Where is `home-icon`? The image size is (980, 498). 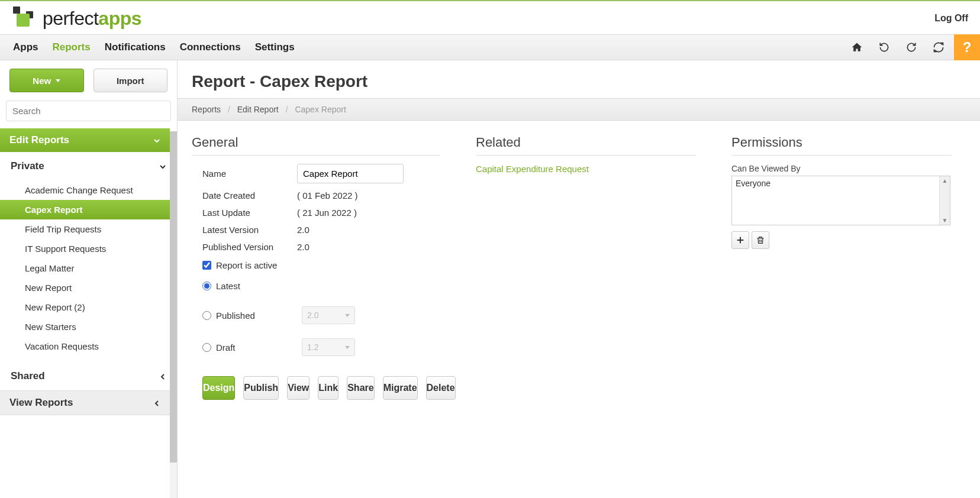
home-icon is located at coordinates (857, 47).